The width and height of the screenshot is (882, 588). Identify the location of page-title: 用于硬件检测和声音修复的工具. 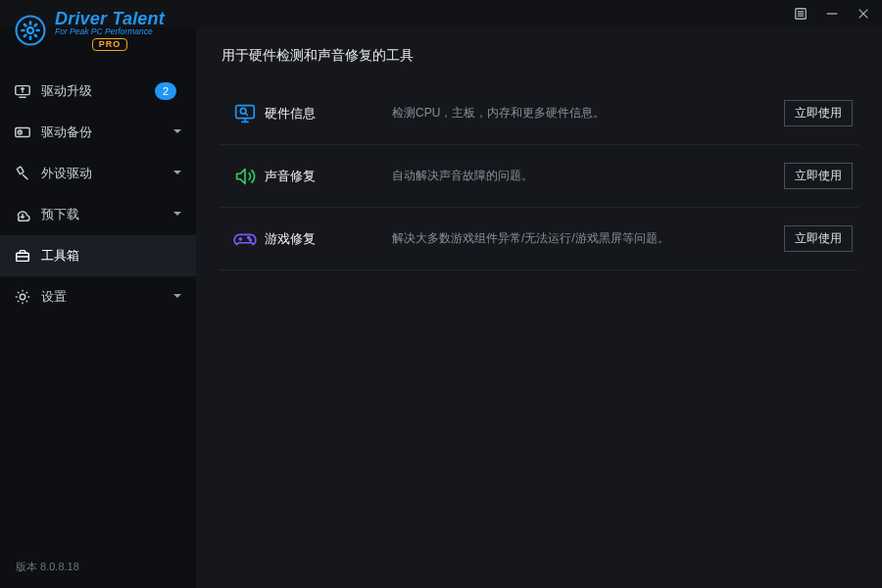
(540, 56).